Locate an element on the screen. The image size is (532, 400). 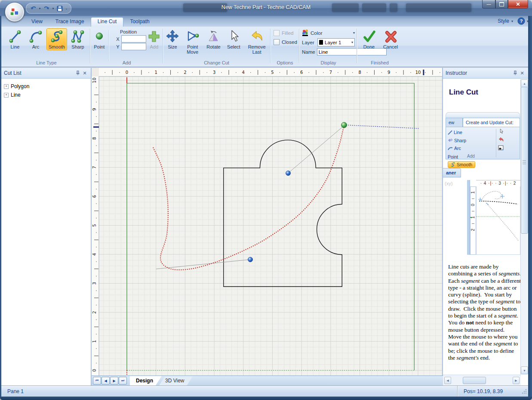
style-menu-button: Style ▾ is located at coordinates (505, 21).